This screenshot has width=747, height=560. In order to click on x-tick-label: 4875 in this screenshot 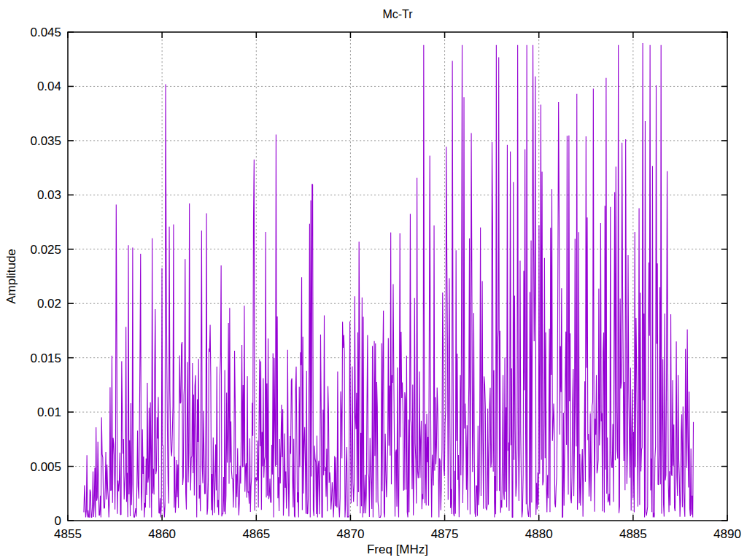, I will do `click(445, 534)`.